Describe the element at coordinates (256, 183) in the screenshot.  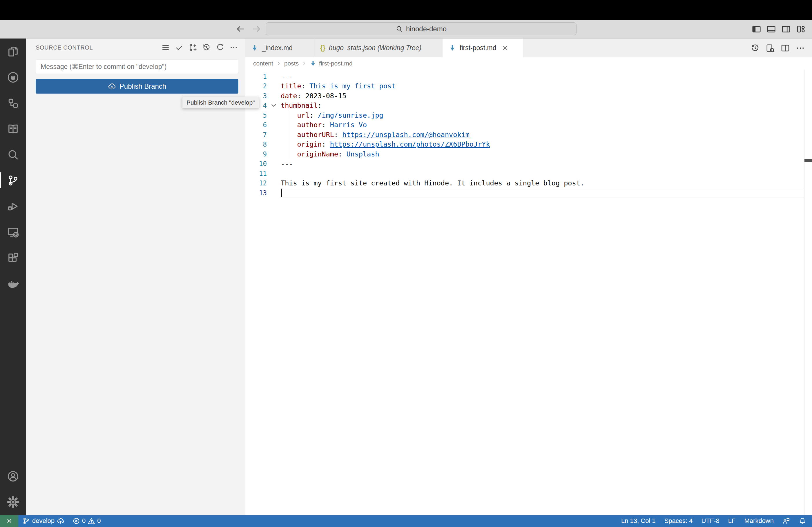
I see `line-number: 12` at that location.